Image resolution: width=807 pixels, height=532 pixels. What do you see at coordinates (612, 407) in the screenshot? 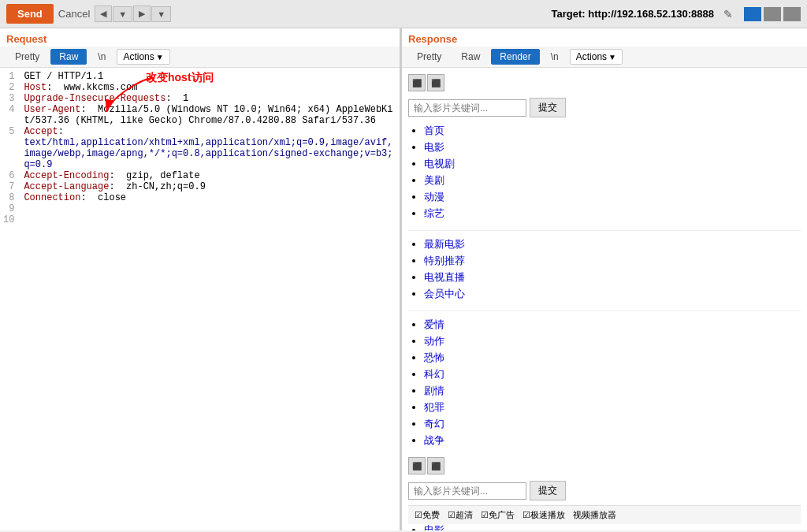
I see `list-item: 犯罪` at bounding box center [612, 407].